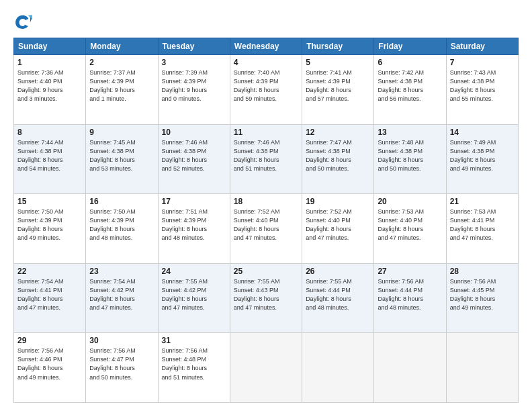  Describe the element at coordinates (122, 340) in the screenshot. I see `day-number: 30` at that location.